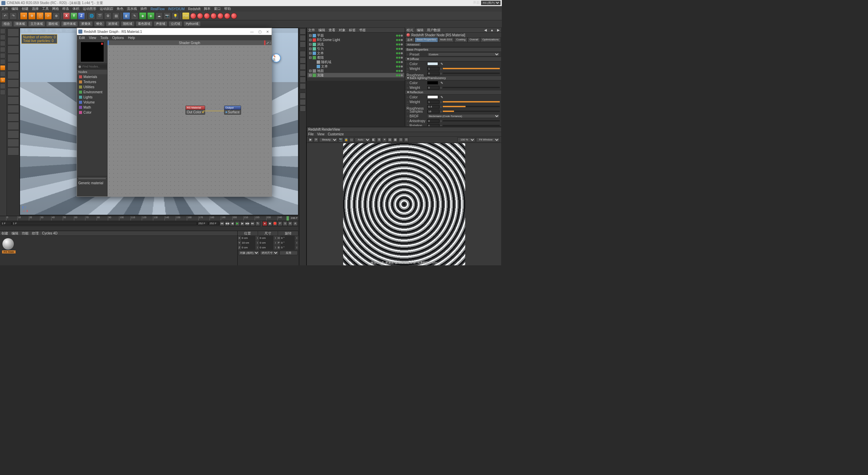 Image resolution: width=868 pixels, height=475 pixels. What do you see at coordinates (132, 9) in the screenshot?
I see `menu-pipeline: 流水线` at bounding box center [132, 9].